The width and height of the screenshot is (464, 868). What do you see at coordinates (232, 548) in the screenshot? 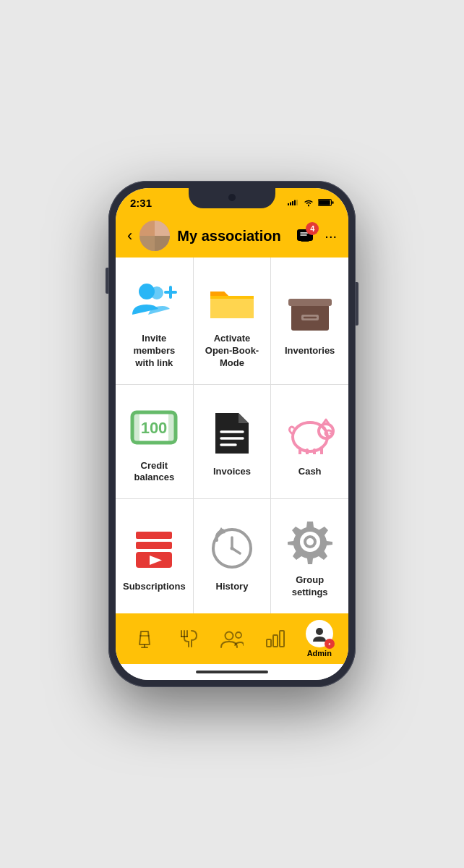
I see `history-icon` at bounding box center [232, 548].